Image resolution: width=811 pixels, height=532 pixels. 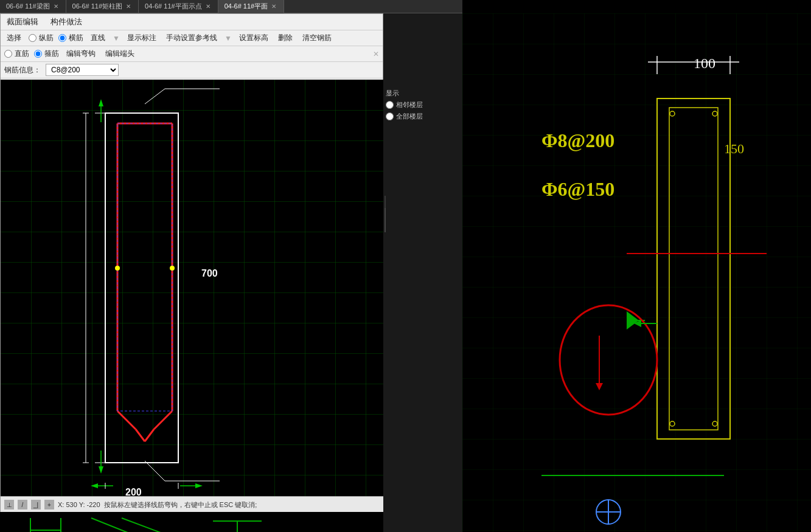 I want to click on menu-bar: 截面编辑 构件做法, so click(x=192, y=22).